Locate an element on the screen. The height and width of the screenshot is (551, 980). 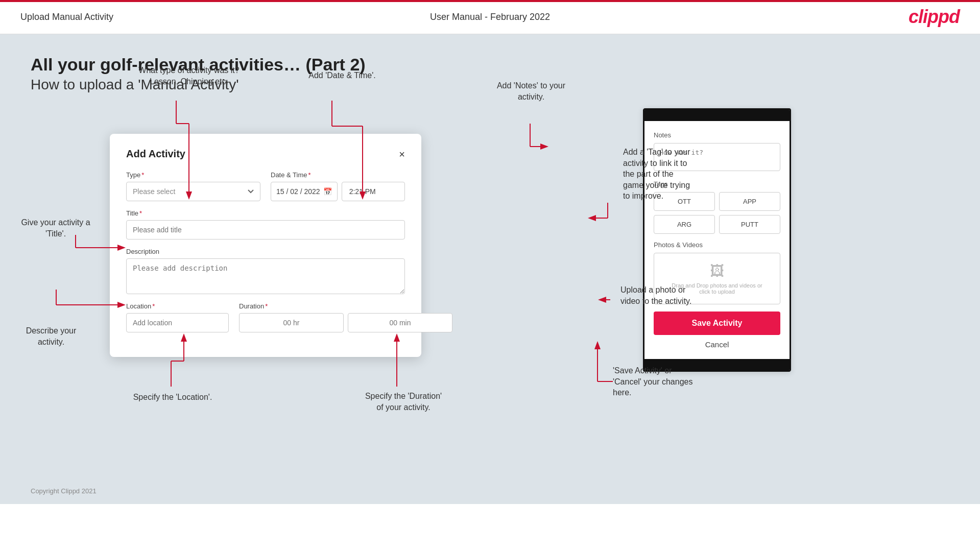
ann-title-give: Give your activity a'Title'. is located at coordinates (56, 228).